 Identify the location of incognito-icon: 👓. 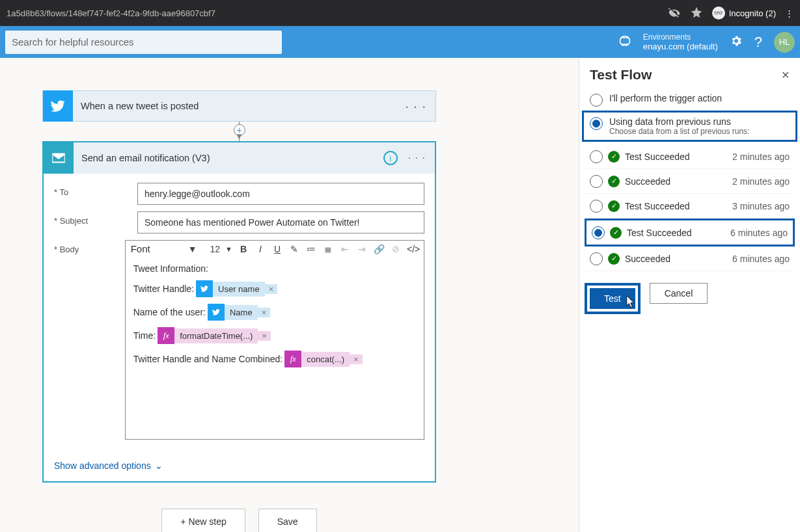
(719, 13).